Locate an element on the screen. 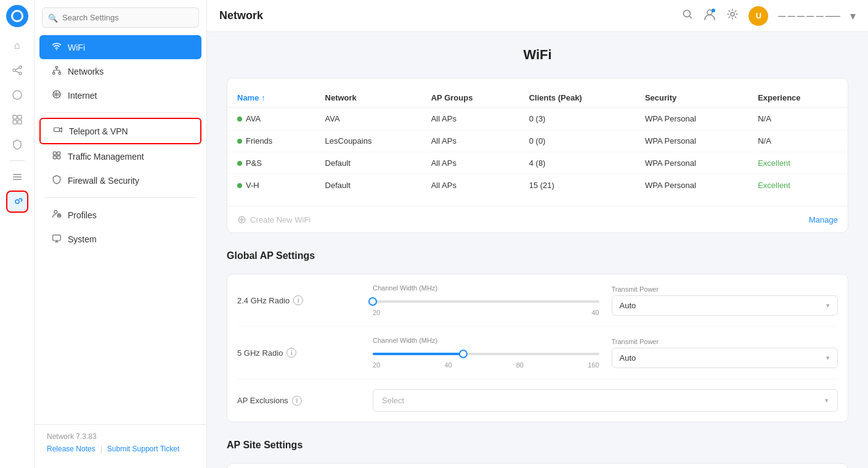  rail-divider is located at coordinates (17, 160).